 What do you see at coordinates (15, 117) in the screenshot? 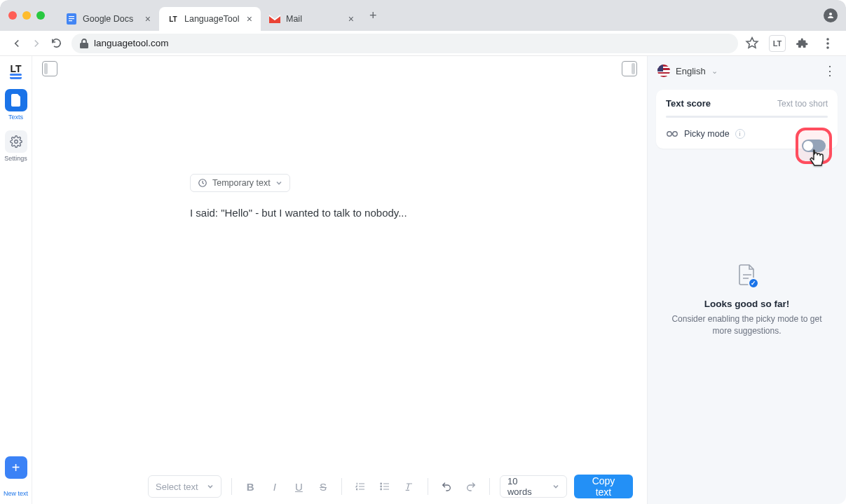
I see `sidebar-item-label: Texts` at bounding box center [15, 117].